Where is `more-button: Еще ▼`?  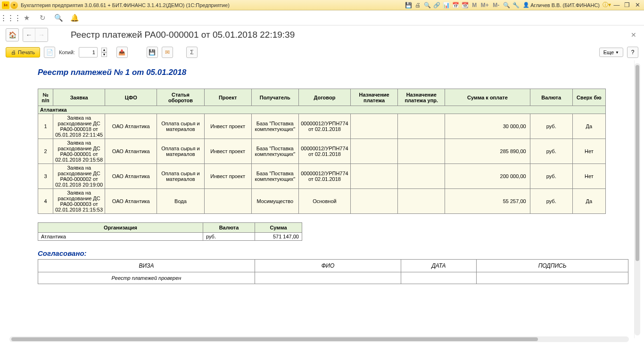
more-button: Еще ▼ is located at coordinates (611, 52).